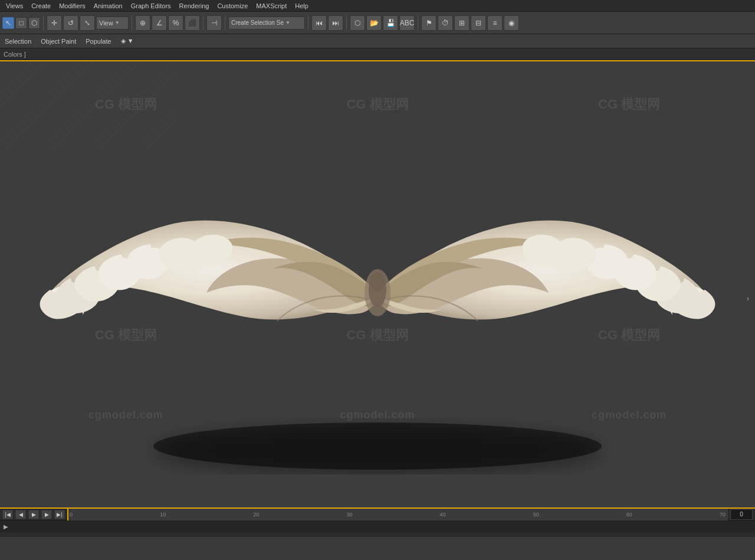 The width and height of the screenshot is (755, 560). What do you see at coordinates (357, 23) in the screenshot?
I see `material-editor-btn: ⬡` at bounding box center [357, 23].